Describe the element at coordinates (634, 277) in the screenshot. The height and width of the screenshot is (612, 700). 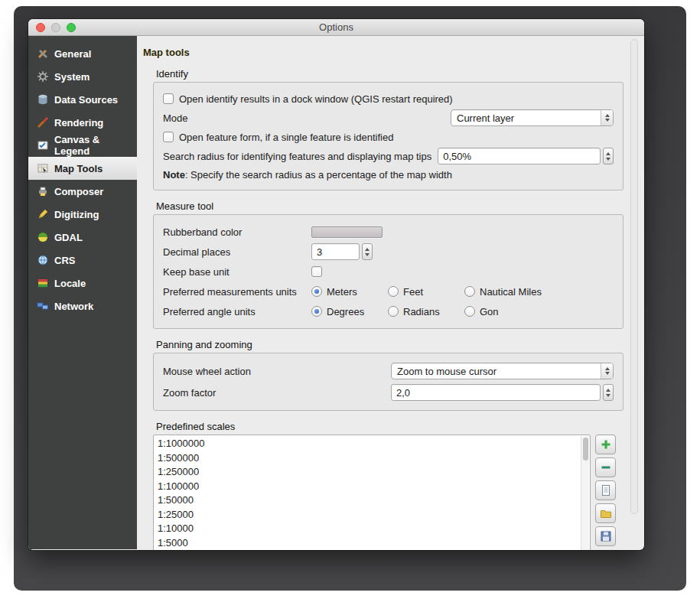
I see `panel-scrollbar` at that location.